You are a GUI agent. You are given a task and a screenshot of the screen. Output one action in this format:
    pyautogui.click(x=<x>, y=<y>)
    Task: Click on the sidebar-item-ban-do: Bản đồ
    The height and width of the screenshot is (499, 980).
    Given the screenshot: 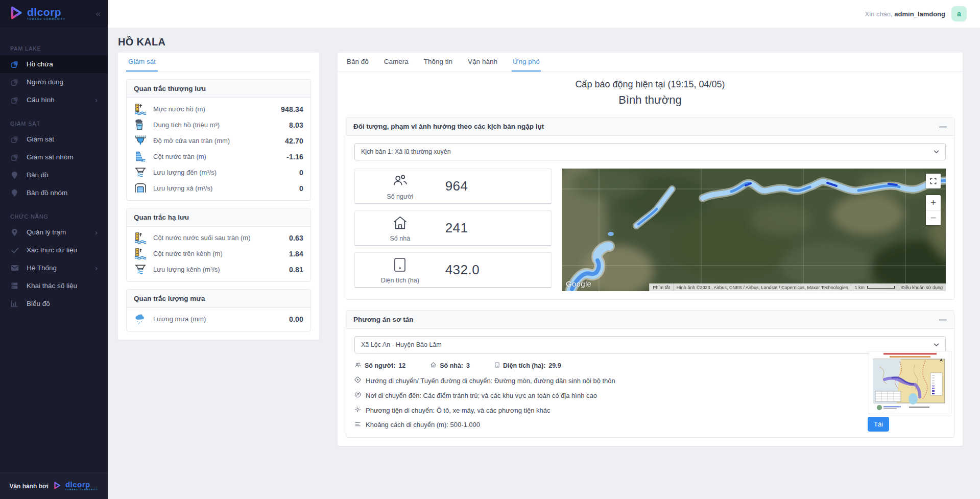 What is the action you would take?
    pyautogui.click(x=54, y=175)
    